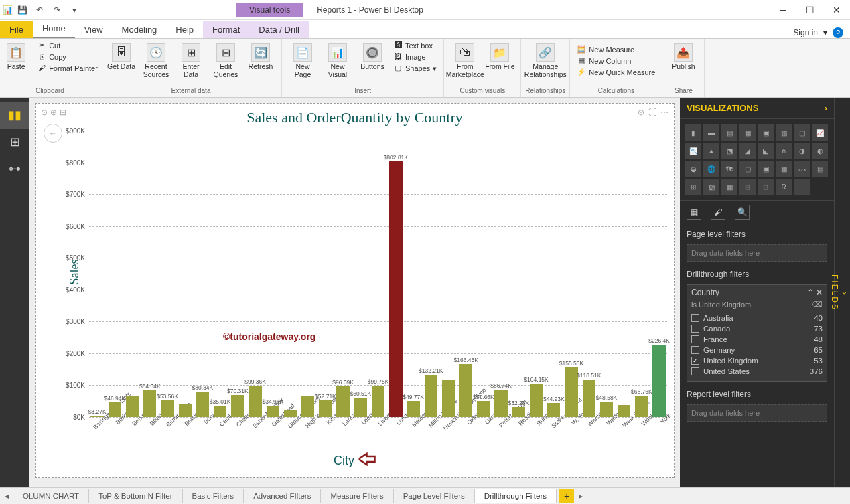 The image size is (850, 504). What do you see at coordinates (16, 29) in the screenshot?
I see `file-tab: File` at bounding box center [16, 29].